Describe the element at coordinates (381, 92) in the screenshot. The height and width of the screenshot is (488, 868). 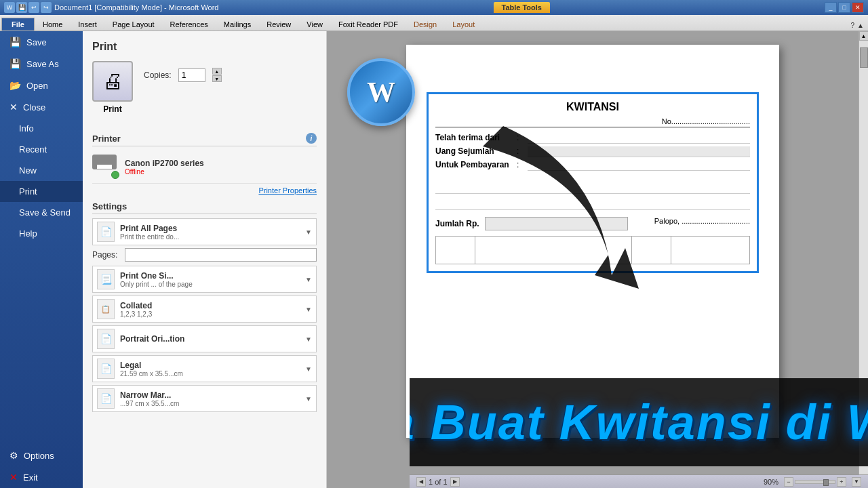
I see `word-logo-letter: W` at that location.